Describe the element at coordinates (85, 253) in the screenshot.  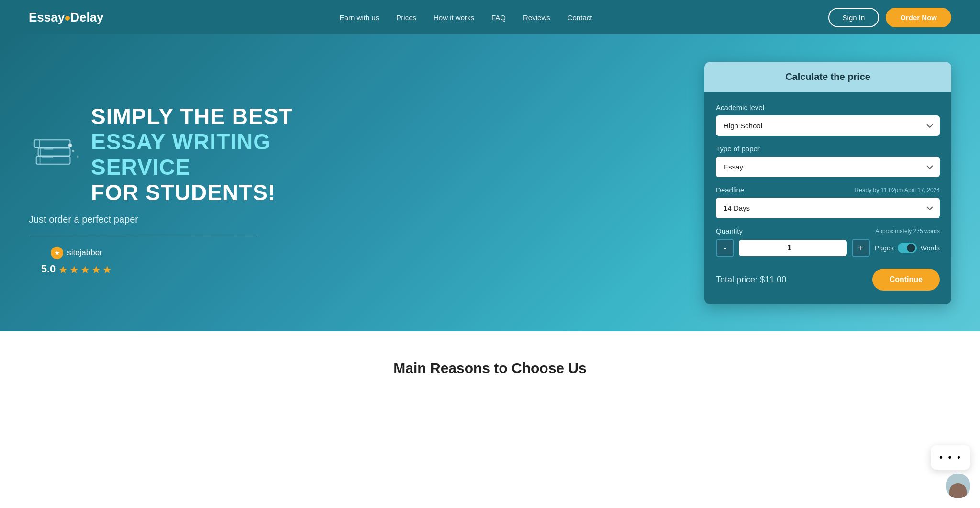
I see `sitejabber-label: sitejabber` at that location.